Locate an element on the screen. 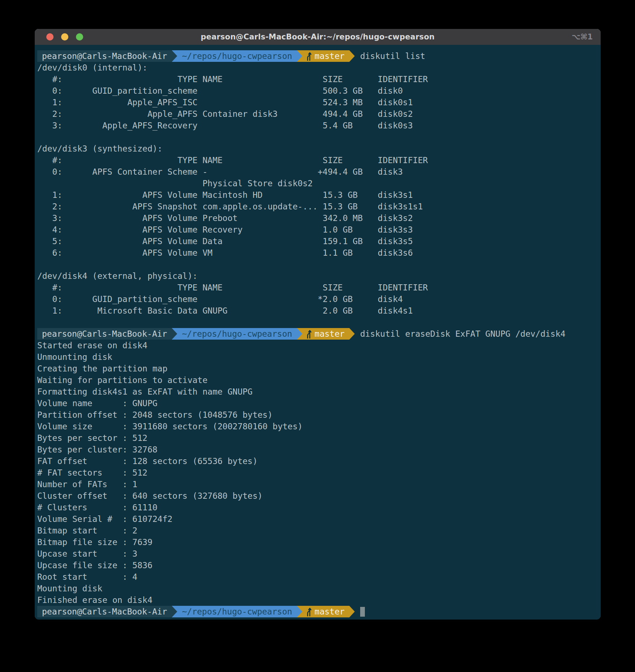  terminal-line: Cluster offset : 640 sectors (327680 byt… is located at coordinates (319, 496).